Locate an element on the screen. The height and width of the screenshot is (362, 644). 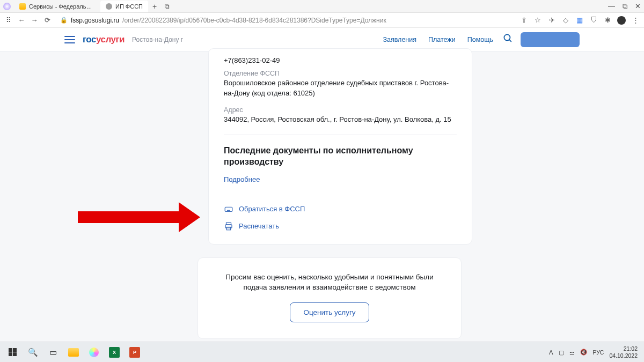
forward-button: → is located at coordinates (34, 20).